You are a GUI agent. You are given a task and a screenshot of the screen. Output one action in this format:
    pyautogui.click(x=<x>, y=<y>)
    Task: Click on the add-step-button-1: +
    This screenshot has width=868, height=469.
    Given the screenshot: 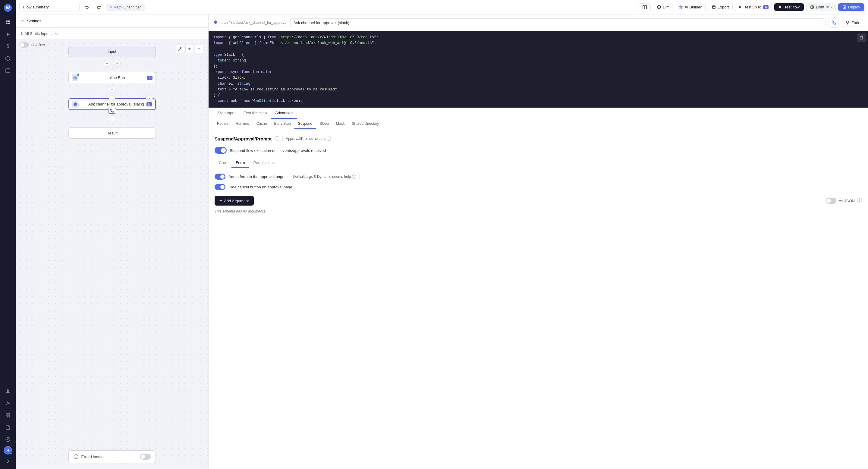 What is the action you would take?
    pyautogui.click(x=107, y=63)
    